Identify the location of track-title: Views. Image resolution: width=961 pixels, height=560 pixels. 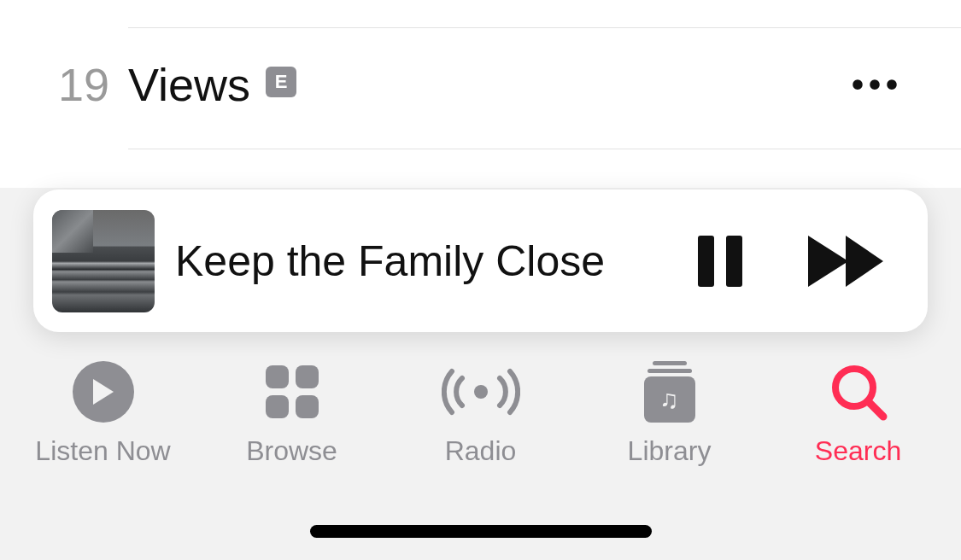
(190, 85).